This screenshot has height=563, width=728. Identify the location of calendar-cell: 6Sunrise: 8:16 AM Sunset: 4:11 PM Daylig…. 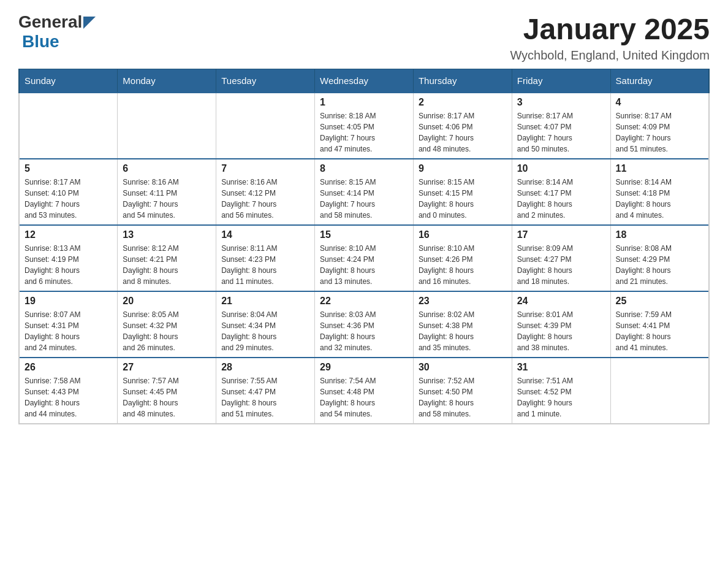
(167, 192).